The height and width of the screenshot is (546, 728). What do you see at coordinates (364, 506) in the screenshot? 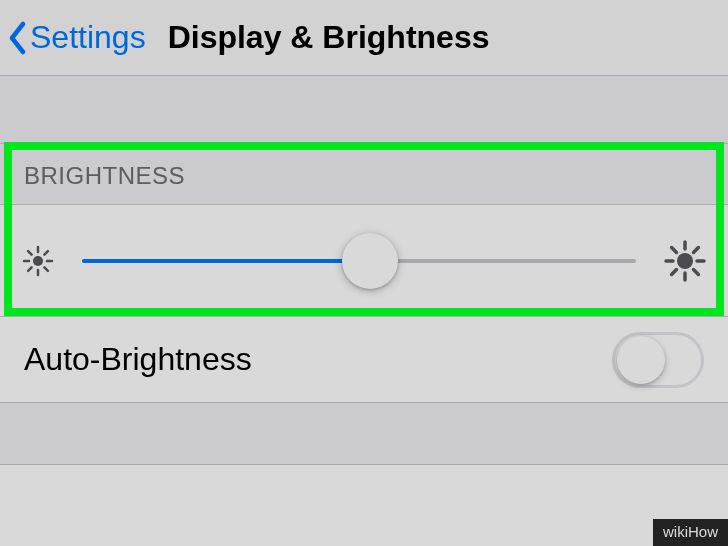
I see `bottom-row` at bounding box center [364, 506].